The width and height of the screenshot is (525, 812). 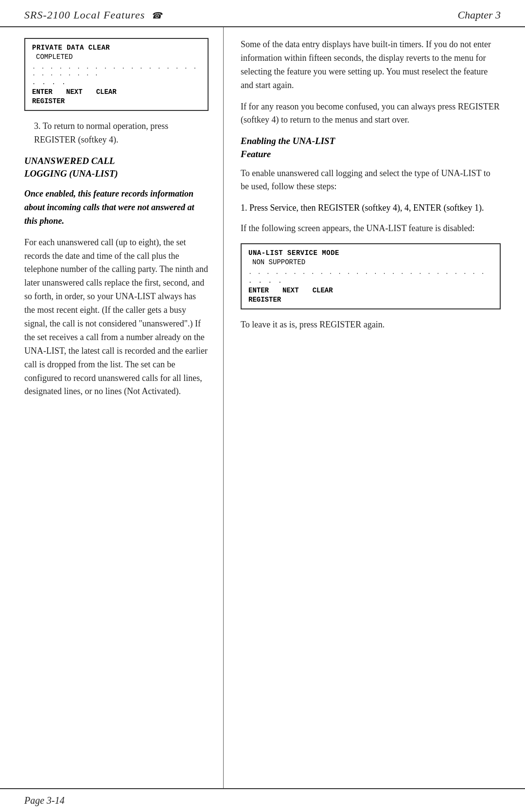 What do you see at coordinates (370, 65) in the screenshot?
I see `right-para1: Some of the data entry displays have bui…` at bounding box center [370, 65].